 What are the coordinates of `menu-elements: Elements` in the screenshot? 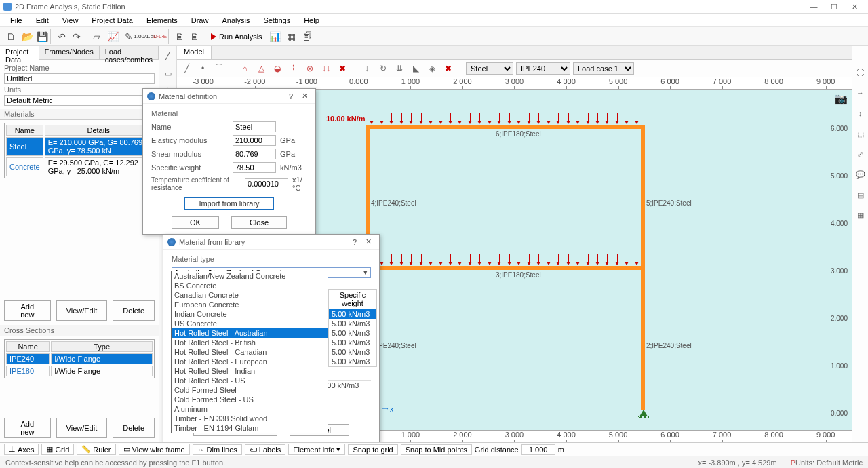 It's located at (162, 20).